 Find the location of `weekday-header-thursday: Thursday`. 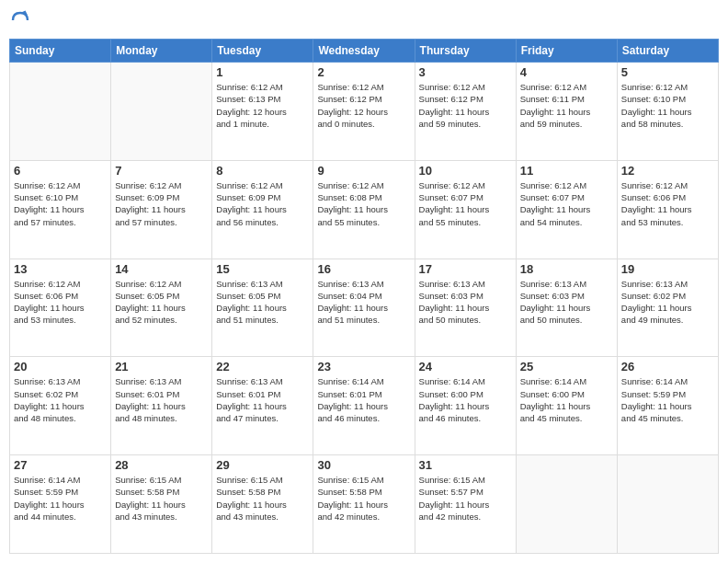

weekday-header-thursday: Thursday is located at coordinates (465, 52).